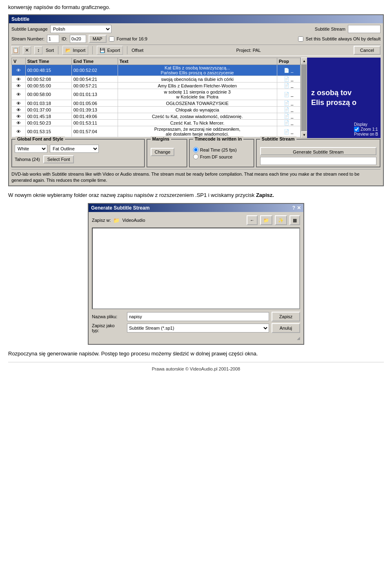  I want to click on filetype-label: Zapisz jako typ:, so click(108, 328).